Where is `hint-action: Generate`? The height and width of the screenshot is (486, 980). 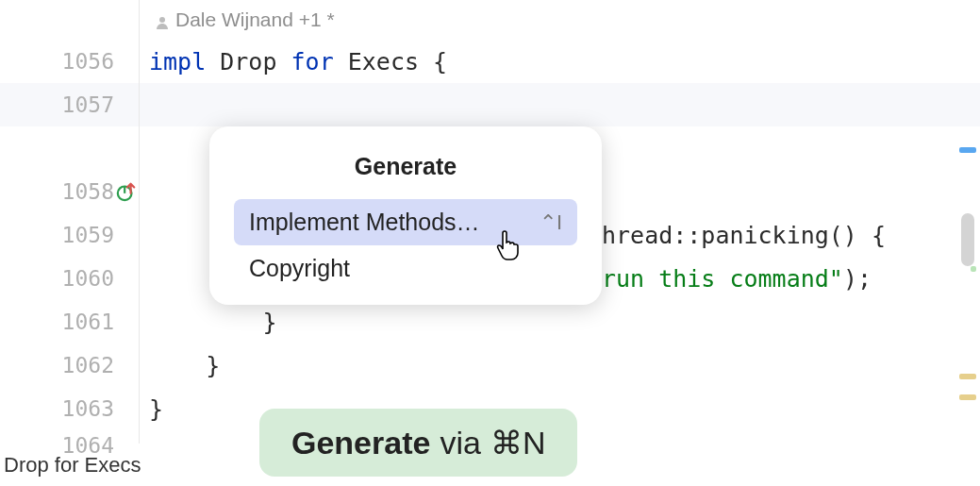 hint-action: Generate is located at coordinates (360, 444).